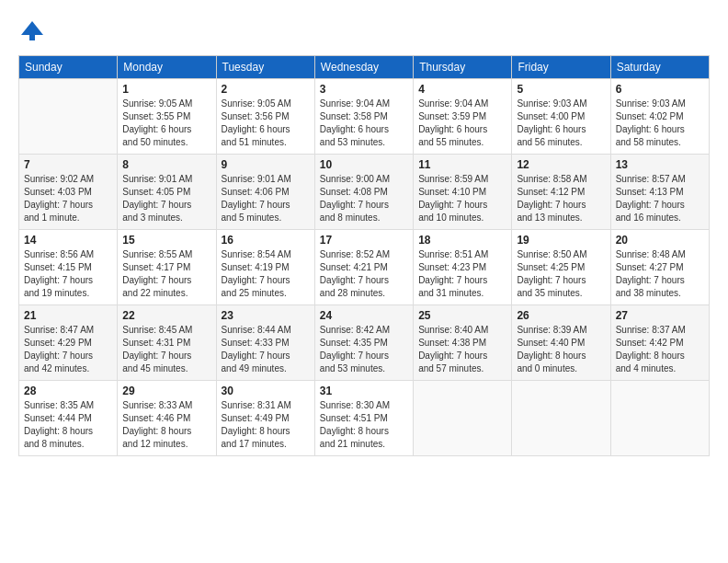 The width and height of the screenshot is (728, 563). I want to click on day-number: 20, so click(660, 240).